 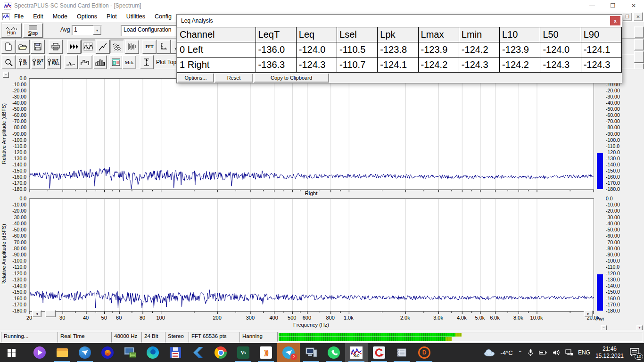 I want to click on step-curve-button, so click(x=85, y=62).